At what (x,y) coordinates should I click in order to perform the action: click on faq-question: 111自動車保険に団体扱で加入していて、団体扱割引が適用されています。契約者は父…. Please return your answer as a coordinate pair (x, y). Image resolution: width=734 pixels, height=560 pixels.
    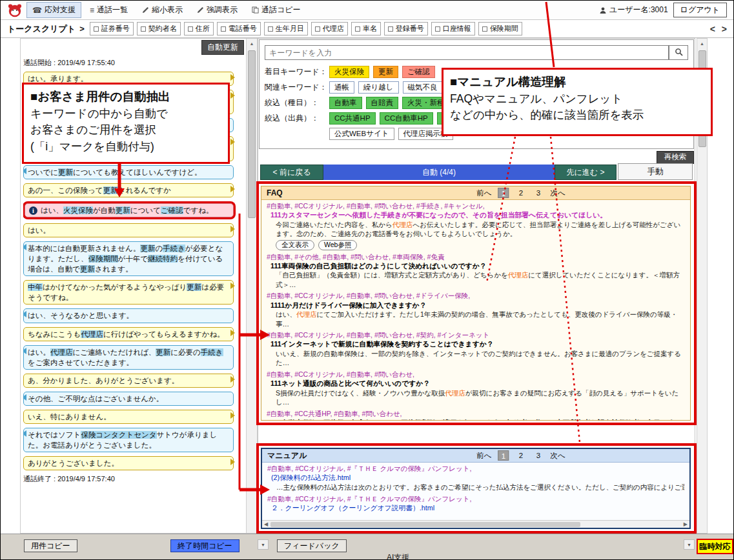
    Looking at the image, I should click on (476, 419).